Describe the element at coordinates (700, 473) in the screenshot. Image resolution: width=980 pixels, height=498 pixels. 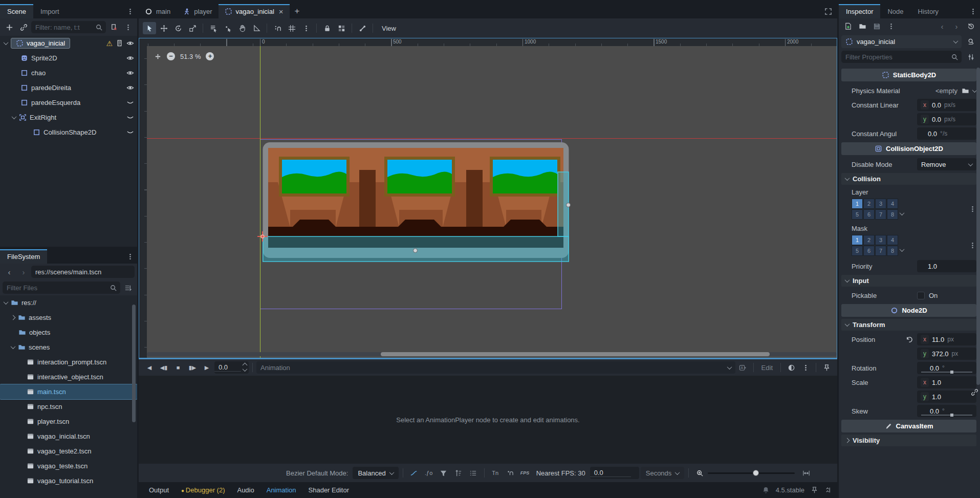
I see `timeline-zoom-button` at that location.